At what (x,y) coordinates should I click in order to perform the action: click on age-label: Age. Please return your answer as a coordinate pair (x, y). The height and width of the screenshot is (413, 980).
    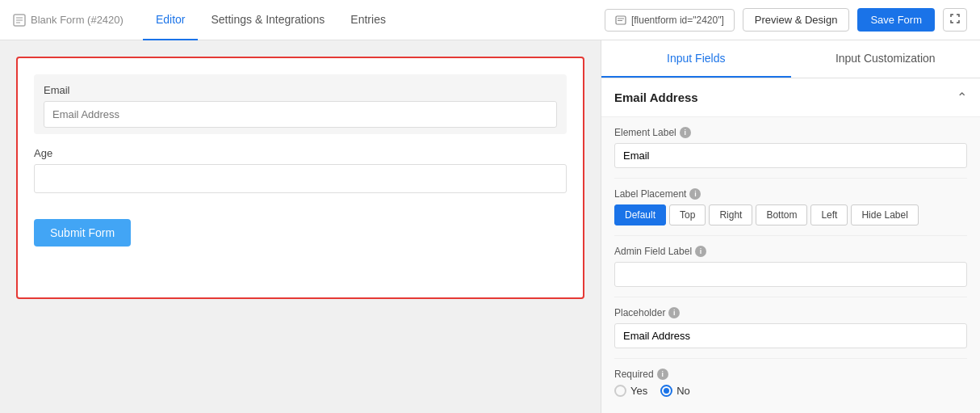
    Looking at the image, I should click on (300, 154).